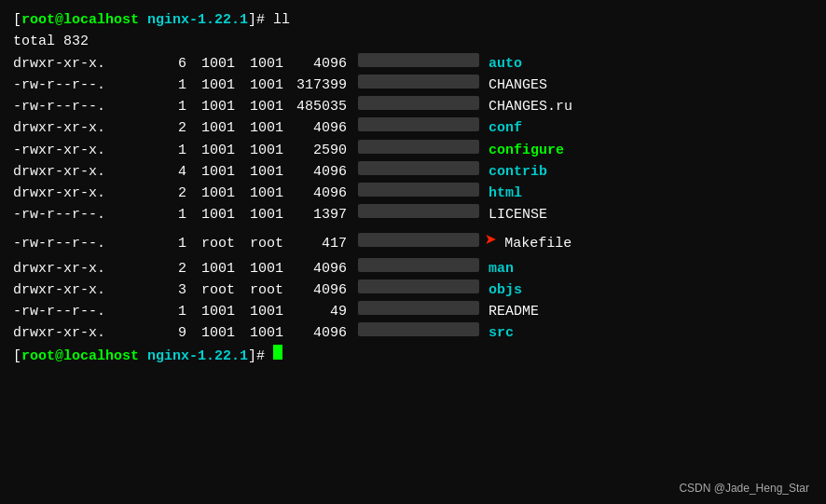  I want to click on file-links: 9, so click(175, 334).